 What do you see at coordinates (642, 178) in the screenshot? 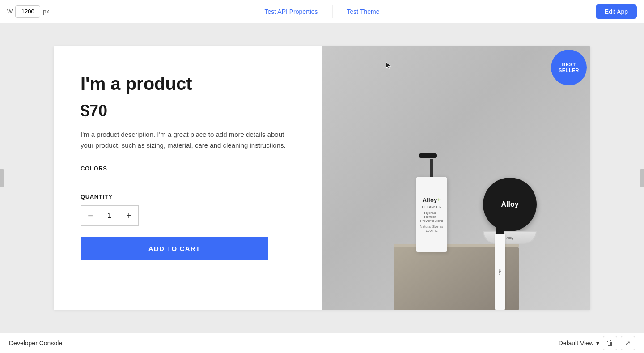
I see `drag-handle-right` at bounding box center [642, 178].